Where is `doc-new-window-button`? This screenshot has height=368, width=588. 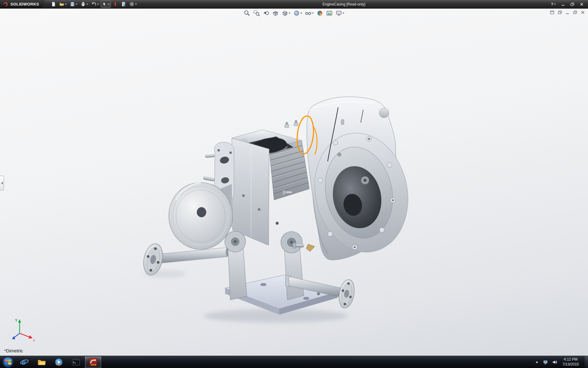 doc-new-window-button is located at coordinates (552, 12).